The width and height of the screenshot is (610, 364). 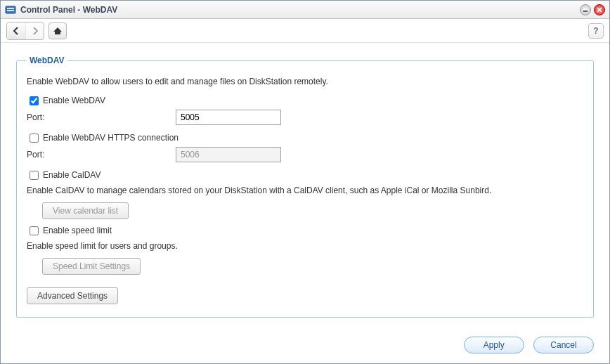 What do you see at coordinates (564, 345) in the screenshot?
I see `cancel-button: Cancel` at bounding box center [564, 345].